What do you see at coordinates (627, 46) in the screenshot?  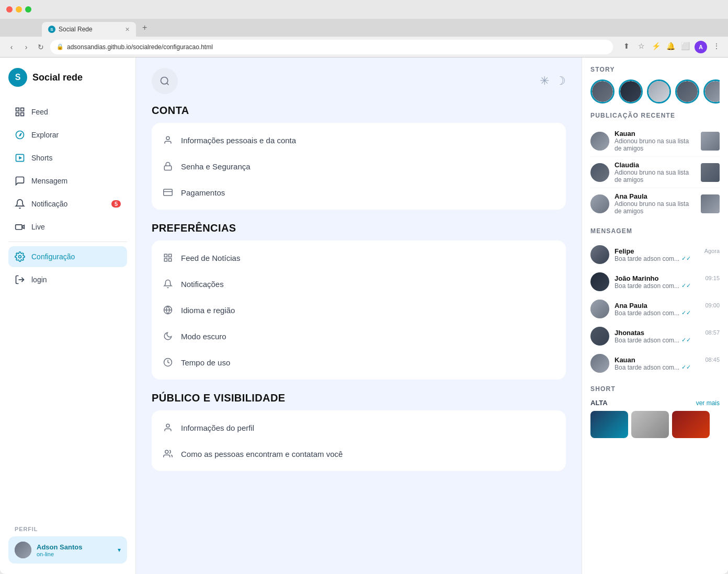 I see `share-icon: ⬆` at bounding box center [627, 46].